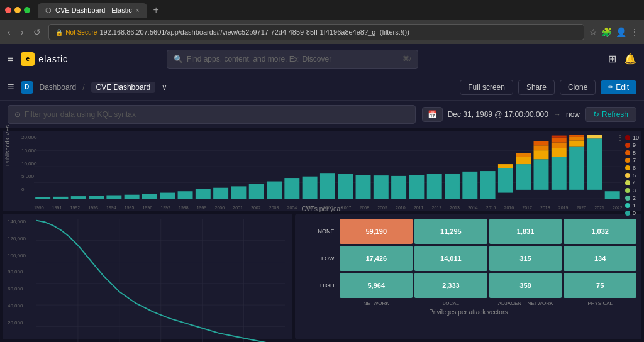  Describe the element at coordinates (632, 198) in the screenshot. I see `legend-item-2: 2` at that location.